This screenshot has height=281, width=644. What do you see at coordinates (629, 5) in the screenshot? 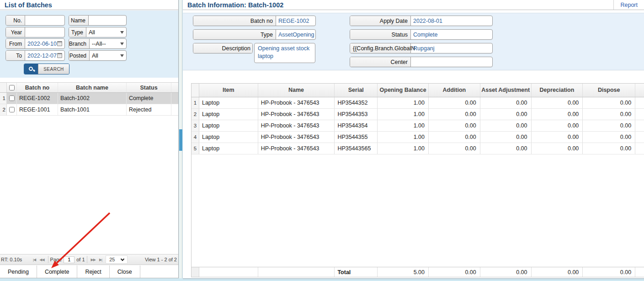
I see `report-button: Report` at bounding box center [629, 5].